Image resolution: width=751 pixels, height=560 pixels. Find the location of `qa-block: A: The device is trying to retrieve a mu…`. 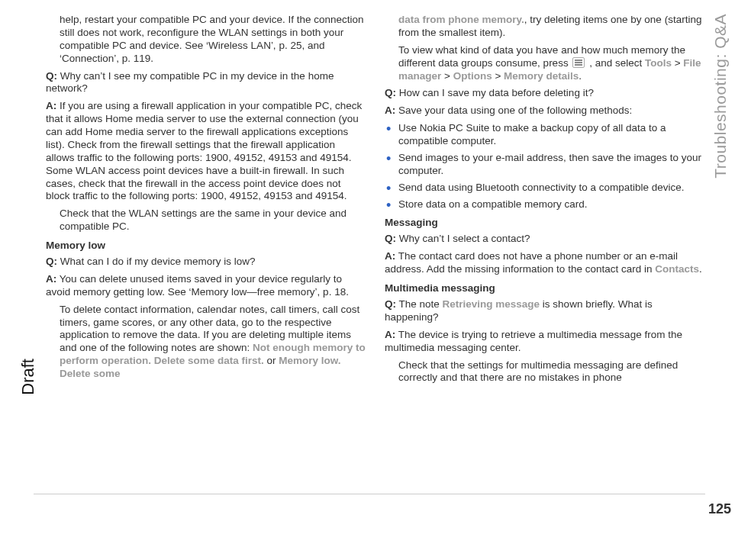

qa-block: A: The device is trying to retrieve a mu… is located at coordinates (545, 357).